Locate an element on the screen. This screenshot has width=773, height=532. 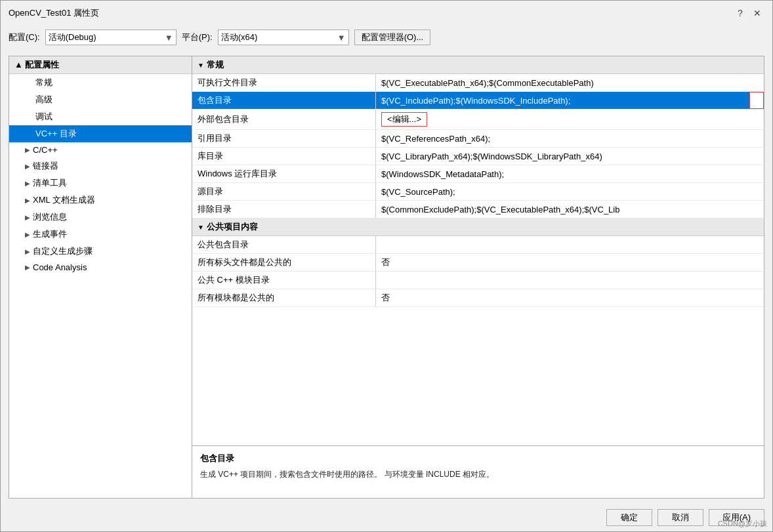
sidebar-item-label: 生成事件 is located at coordinates (50, 234).